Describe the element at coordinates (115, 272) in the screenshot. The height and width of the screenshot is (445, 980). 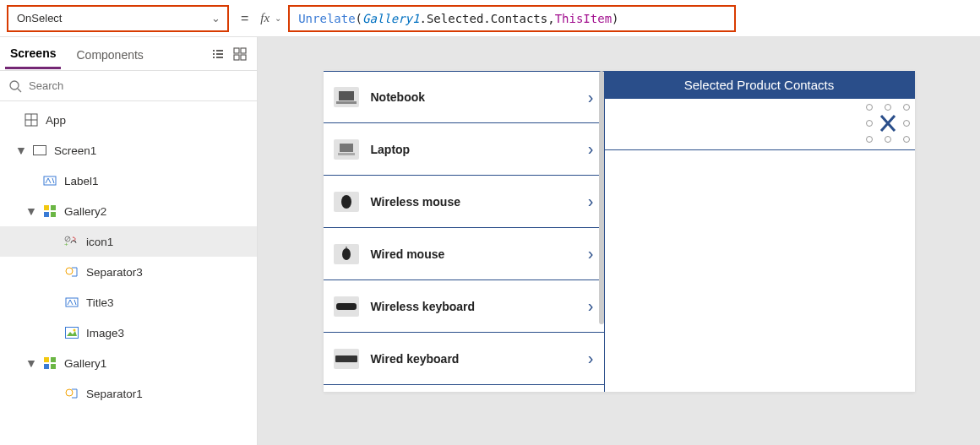
I see `tree-label: Separator3` at that location.